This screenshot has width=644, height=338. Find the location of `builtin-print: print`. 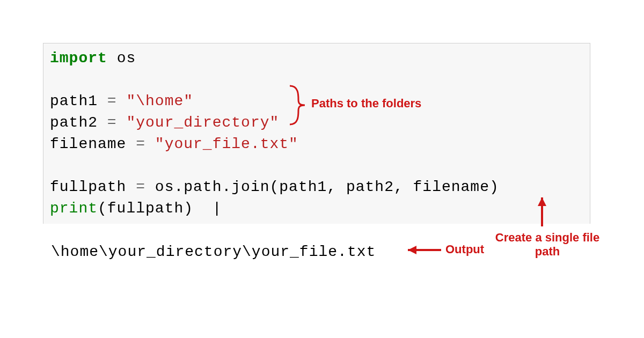

builtin-print: print is located at coordinates (74, 208).